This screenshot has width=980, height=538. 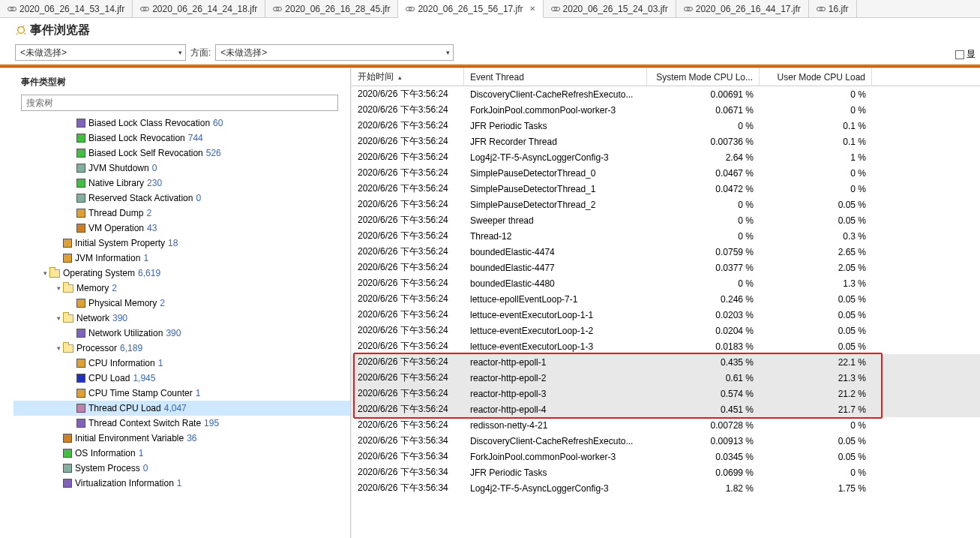 I want to click on cell: 2.65 %, so click(x=816, y=252).